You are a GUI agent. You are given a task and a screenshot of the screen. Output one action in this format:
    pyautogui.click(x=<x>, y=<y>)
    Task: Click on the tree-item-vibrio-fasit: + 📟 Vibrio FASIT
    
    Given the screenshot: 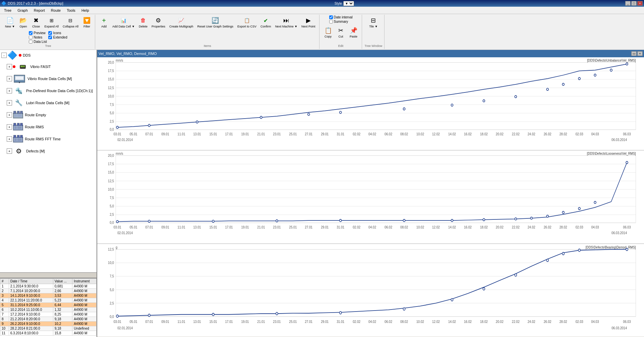 What is the action you would take?
    pyautogui.click(x=48, y=67)
    